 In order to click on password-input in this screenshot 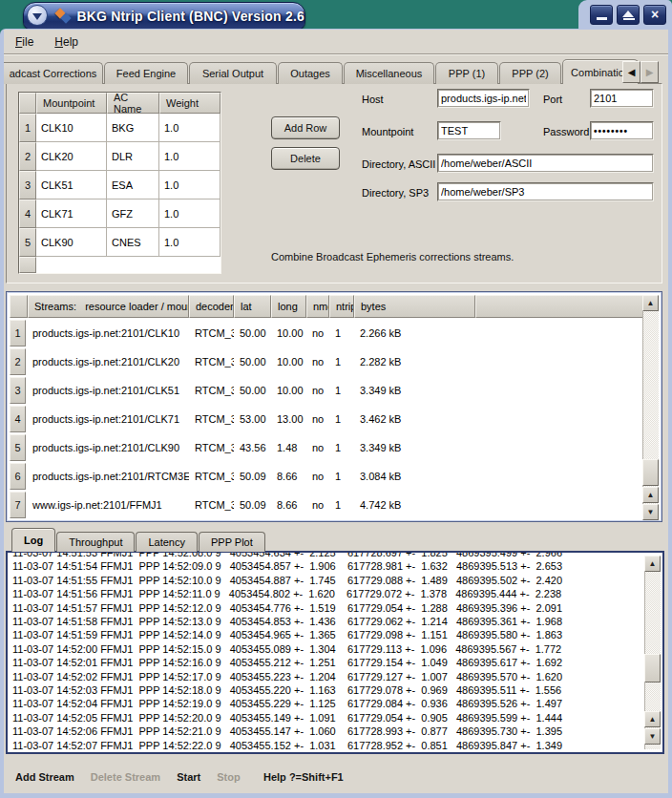, I will do `click(622, 131)`.